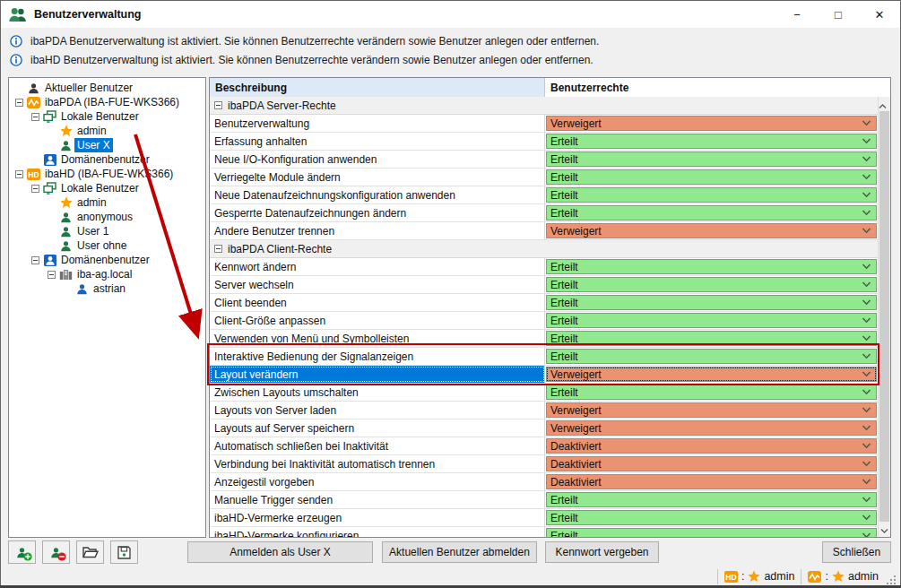 The image size is (901, 588). Describe the element at coordinates (33, 175) in the screenshot. I see `svg-text: HD` at that location.